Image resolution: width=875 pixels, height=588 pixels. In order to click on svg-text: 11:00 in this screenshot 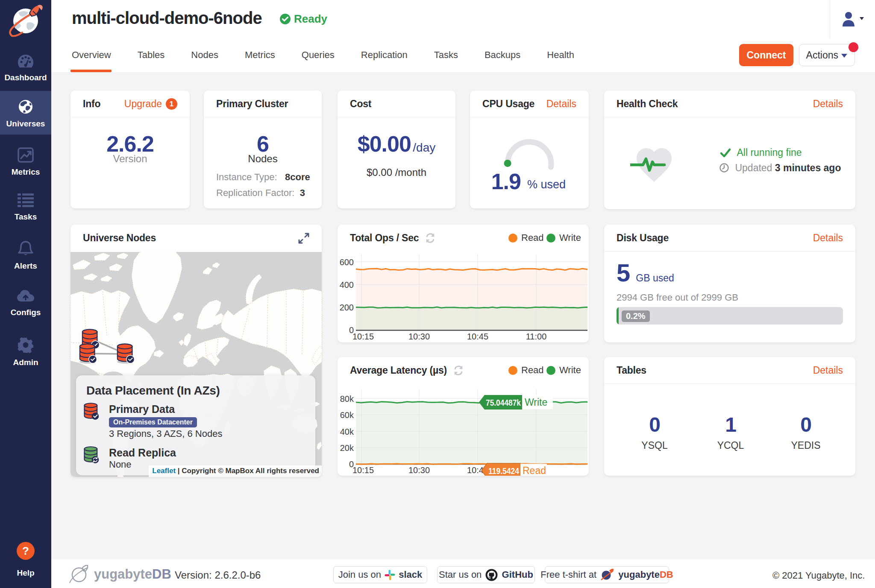, I will do `click(537, 336)`.